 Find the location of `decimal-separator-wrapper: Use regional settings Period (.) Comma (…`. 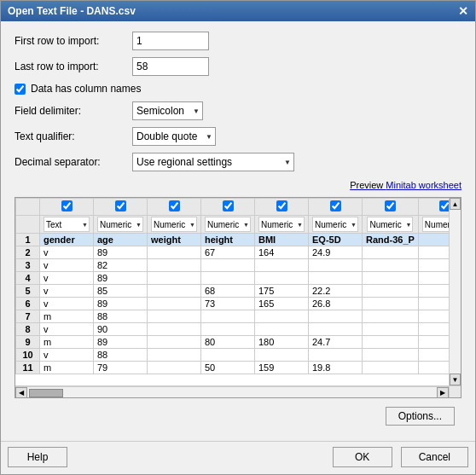

decimal-separator-wrapper: Use regional settings Period (.) Comma (… is located at coordinates (213, 162).